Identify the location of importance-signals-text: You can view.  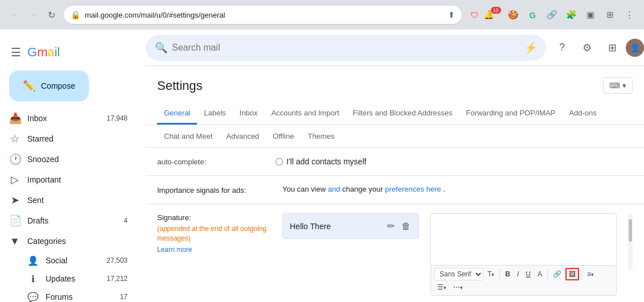
(305, 189).